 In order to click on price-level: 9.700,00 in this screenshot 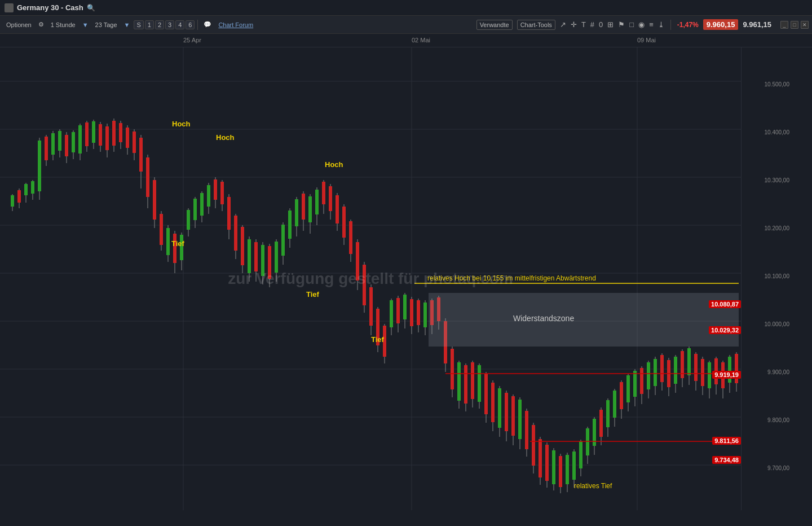, I will do `click(767, 468)`.